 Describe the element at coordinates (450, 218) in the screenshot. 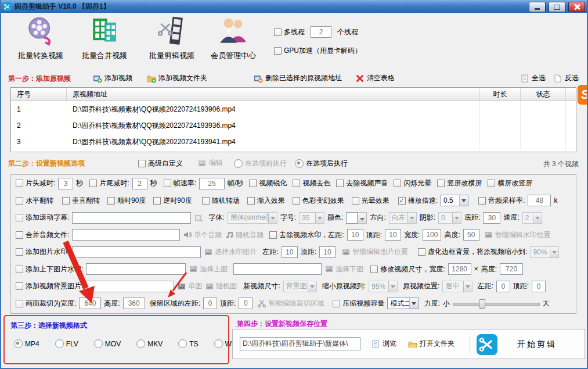

I see `shadow-select: 0` at that location.